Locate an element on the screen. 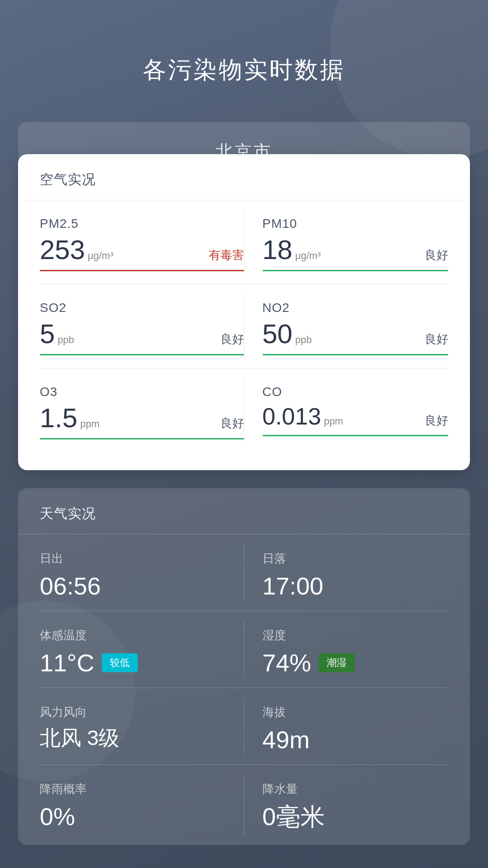 The image size is (488, 868). pollutant-no2: NO2 50 ppb 良好 is located at coordinates (347, 326).